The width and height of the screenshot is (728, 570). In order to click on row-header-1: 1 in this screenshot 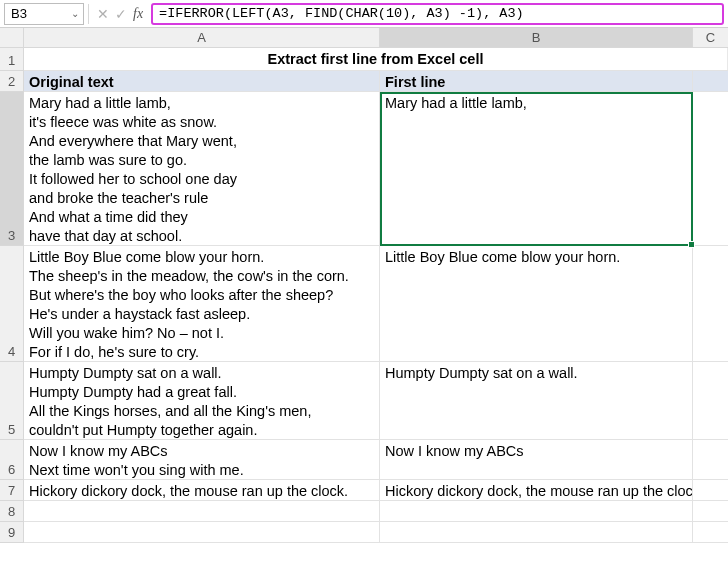, I will do `click(12, 60)`.